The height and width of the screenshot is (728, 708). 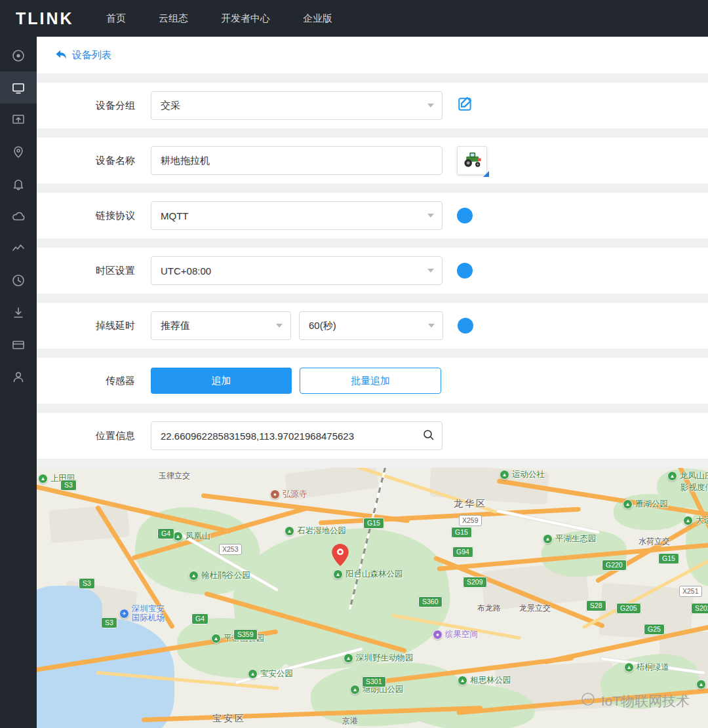 I want to click on map-marker-pin, so click(x=340, y=556).